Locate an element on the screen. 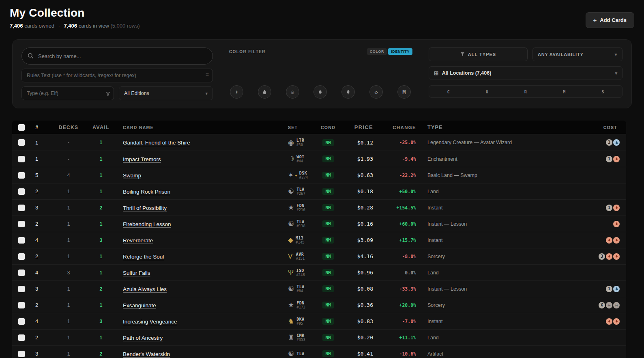 This screenshot has width=644, height=358. column-header-set: SET is located at coordinates (299, 127).